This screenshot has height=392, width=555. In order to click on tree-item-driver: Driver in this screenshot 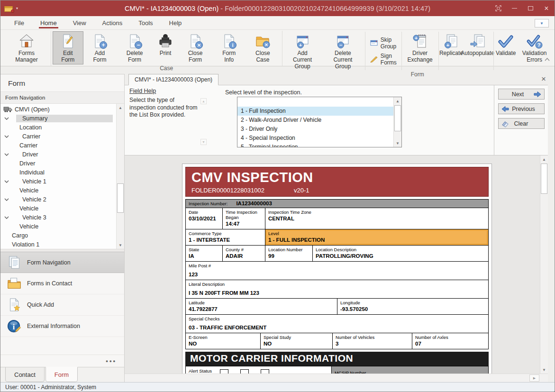, I will do `click(58, 163)`.